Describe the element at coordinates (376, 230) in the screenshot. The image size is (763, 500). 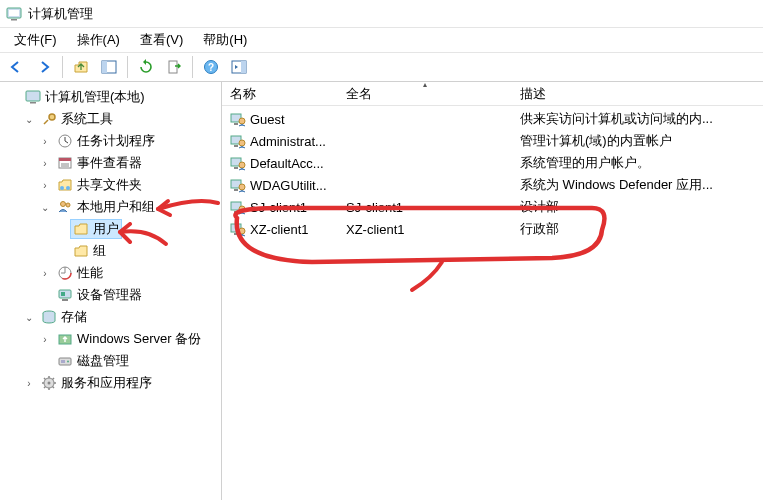
I see `cell-fullname: XZ-client1` at that location.